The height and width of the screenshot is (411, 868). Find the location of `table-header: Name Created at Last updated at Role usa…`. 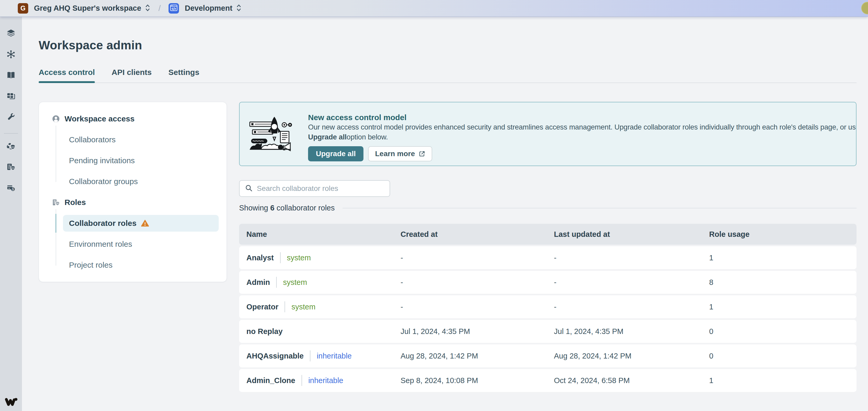

table-header: Name Created at Last updated at Role usa… is located at coordinates (548, 234).